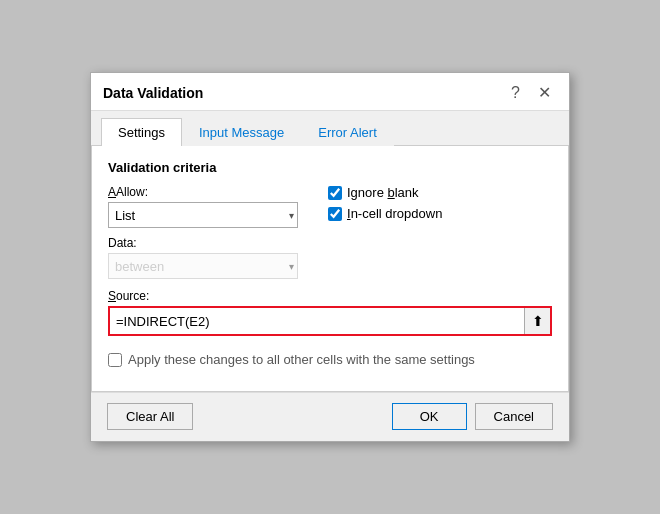  What do you see at coordinates (208, 232) in the screenshot?
I see `allow-col: AAllow: Any value Whole number Decimal L…` at bounding box center [208, 232].